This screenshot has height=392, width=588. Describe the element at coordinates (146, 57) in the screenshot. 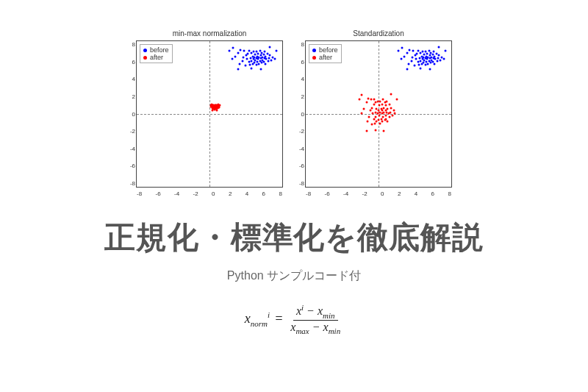

I see `legend-swatch-after` at that location.